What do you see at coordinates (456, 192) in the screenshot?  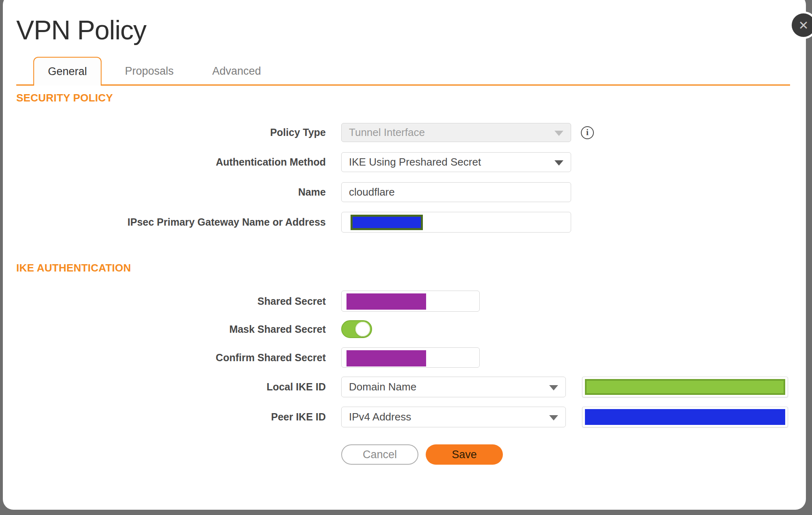 I see `name-input` at bounding box center [456, 192].